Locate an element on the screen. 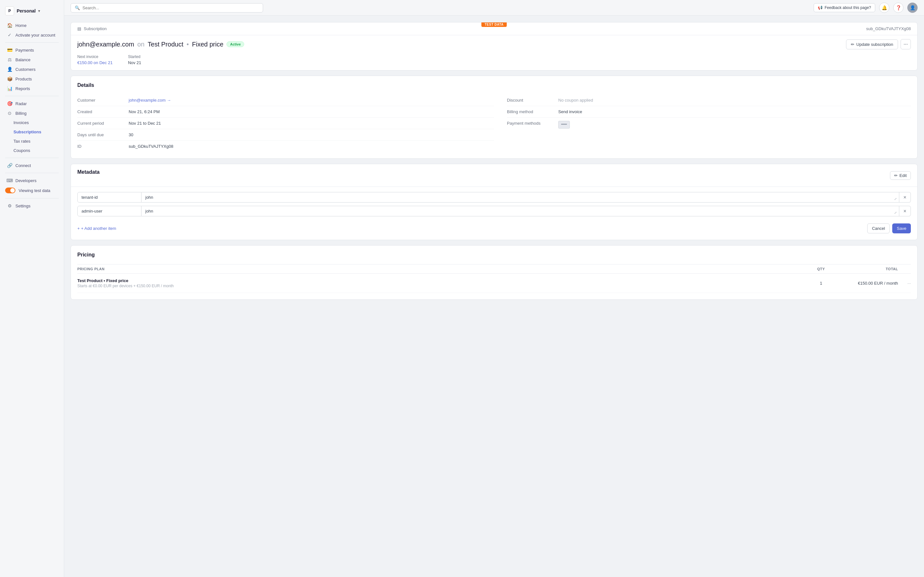 The width and height of the screenshot is (924, 577). started-label: Started is located at coordinates (134, 57).